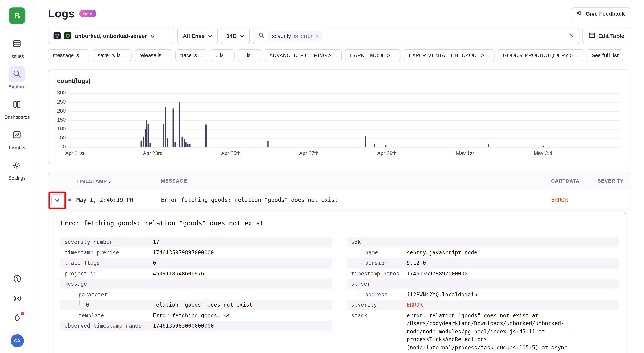 The width and height of the screenshot is (644, 353). What do you see at coordinates (17, 57) in the screenshot?
I see `sidebar-item-label: Issues` at bounding box center [17, 57].